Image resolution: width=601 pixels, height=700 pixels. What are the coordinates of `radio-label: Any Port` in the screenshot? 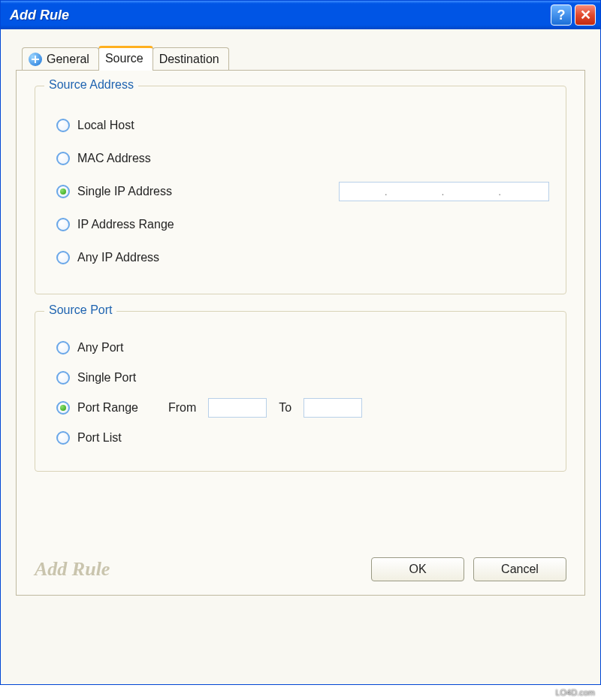 It's located at (101, 348).